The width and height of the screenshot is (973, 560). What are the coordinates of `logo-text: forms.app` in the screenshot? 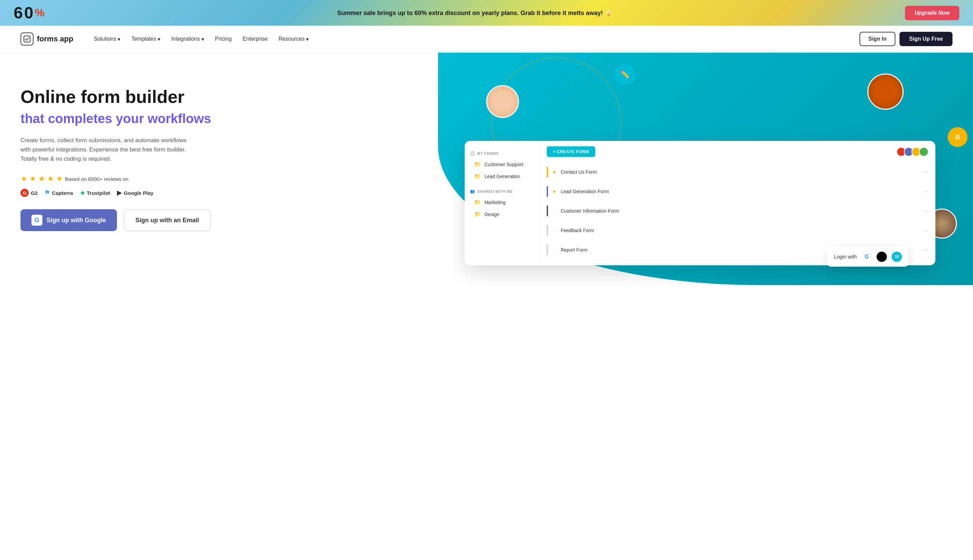 It's located at (55, 39).